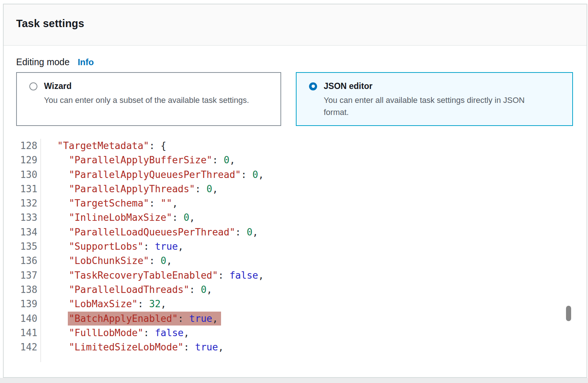 Image resolution: width=588 pixels, height=383 pixels. Describe the element at coordinates (106, 304) in the screenshot. I see `code-text: "LobMaxSize": 32,` at that location.